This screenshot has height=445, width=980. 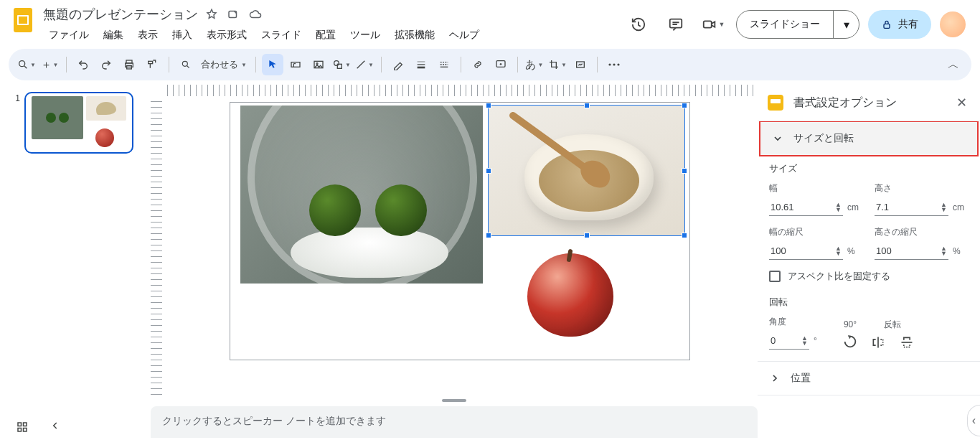 What do you see at coordinates (799, 322) in the screenshot?
I see `angle-label: 角度` at bounding box center [799, 322].